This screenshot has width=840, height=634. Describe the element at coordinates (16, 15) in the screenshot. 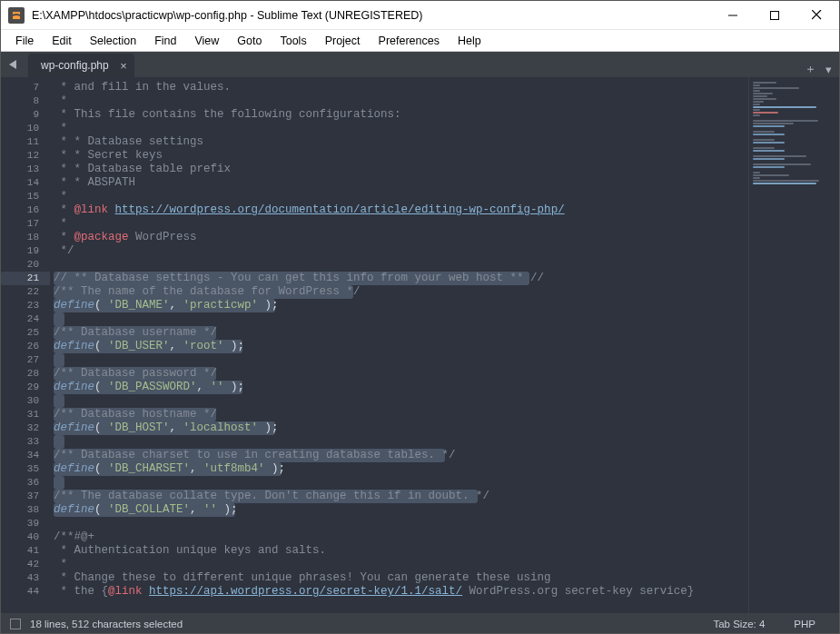

I see `app-icon` at that location.